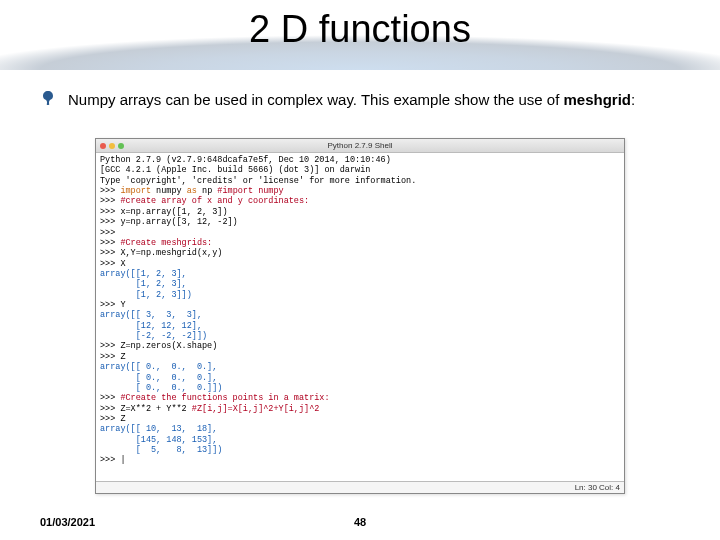  What do you see at coordinates (360, 146) in the screenshot?
I see `window-title: Python 2.7.9 Shell` at bounding box center [360, 146].